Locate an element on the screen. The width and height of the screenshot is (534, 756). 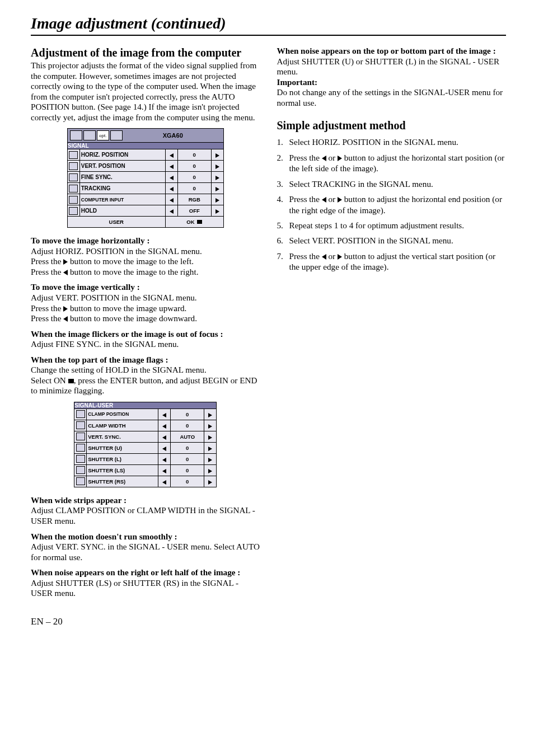
osd2-row: SHUTTER (L) 0 is located at coordinates (146, 459).